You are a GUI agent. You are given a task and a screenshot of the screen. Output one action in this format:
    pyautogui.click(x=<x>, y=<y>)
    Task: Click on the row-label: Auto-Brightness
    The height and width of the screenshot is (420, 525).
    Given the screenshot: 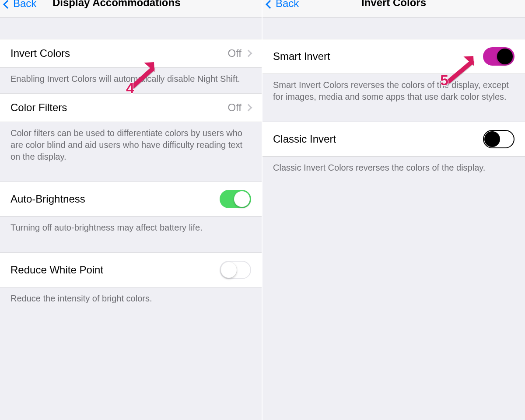 What is the action you would take?
    pyautogui.click(x=48, y=199)
    